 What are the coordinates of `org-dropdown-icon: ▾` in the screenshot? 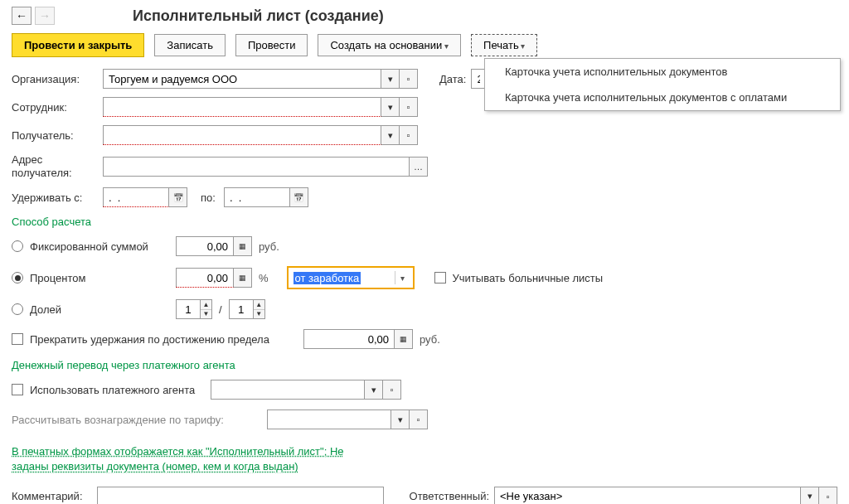 It's located at (391, 79).